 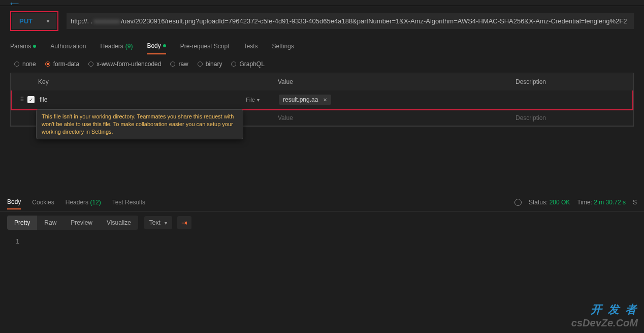 I want to click on radio-form-data: form-data, so click(x=62, y=64).